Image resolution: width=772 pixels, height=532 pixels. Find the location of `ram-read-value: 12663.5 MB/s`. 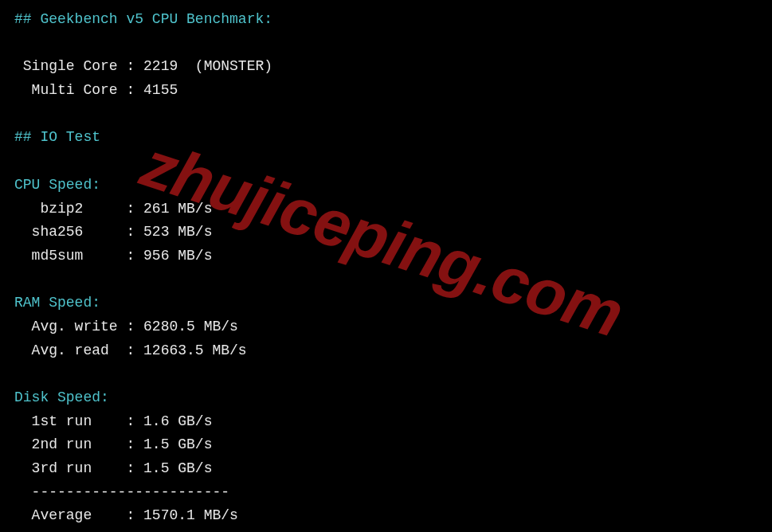

ram-read-value: 12663.5 MB/s is located at coordinates (195, 350).